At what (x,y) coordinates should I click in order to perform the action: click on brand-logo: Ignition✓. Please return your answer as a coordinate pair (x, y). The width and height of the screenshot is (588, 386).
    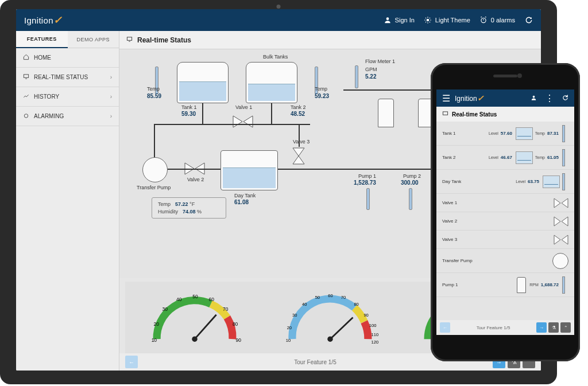
    Looking at the image, I should click on (43, 20).